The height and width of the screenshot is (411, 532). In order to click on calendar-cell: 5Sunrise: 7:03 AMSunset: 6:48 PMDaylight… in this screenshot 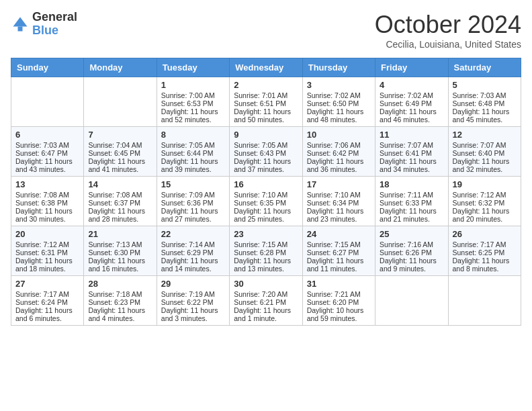, I will do `click(484, 102)`.